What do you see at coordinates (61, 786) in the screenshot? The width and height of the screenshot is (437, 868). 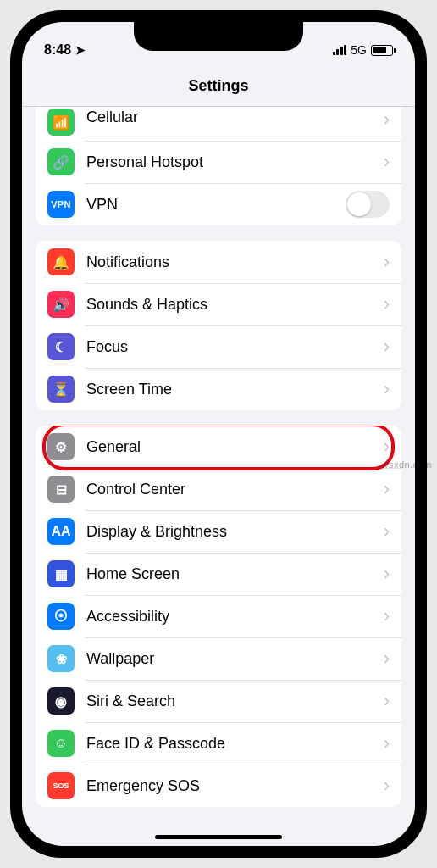 I see `emergency-sos-icon: SOS` at bounding box center [61, 786].